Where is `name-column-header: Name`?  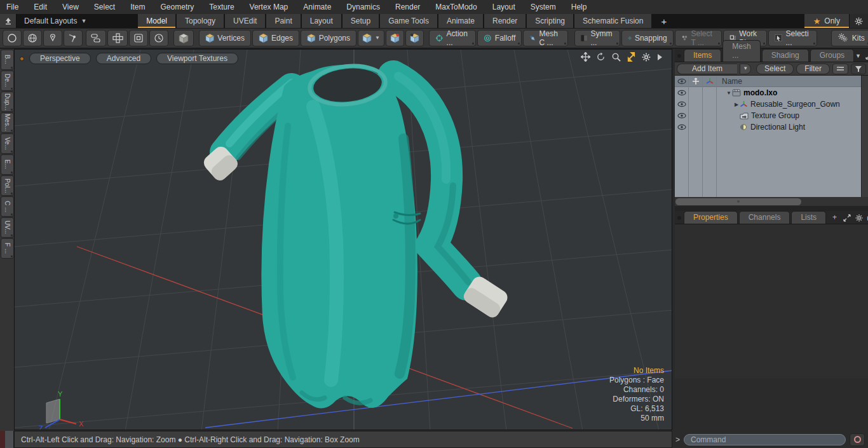
name-column-header: Name is located at coordinates (792, 81).